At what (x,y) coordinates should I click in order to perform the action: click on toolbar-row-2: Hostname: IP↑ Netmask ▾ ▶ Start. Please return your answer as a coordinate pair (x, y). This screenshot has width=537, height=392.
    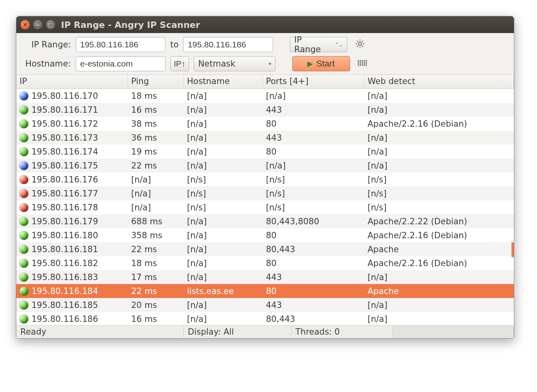
    Looking at the image, I should click on (265, 64).